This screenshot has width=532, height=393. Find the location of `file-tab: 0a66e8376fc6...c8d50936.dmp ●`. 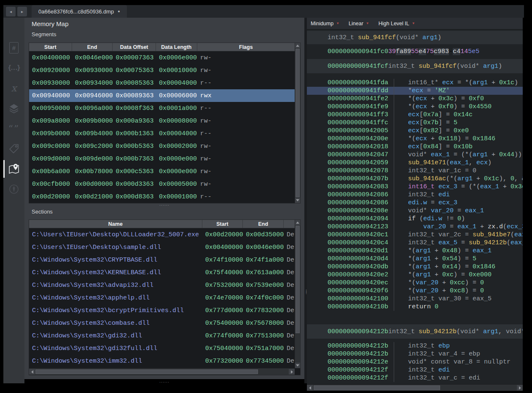

file-tab: 0a66e8376fc6...c8d50936.dmp ● is located at coordinates (79, 11).